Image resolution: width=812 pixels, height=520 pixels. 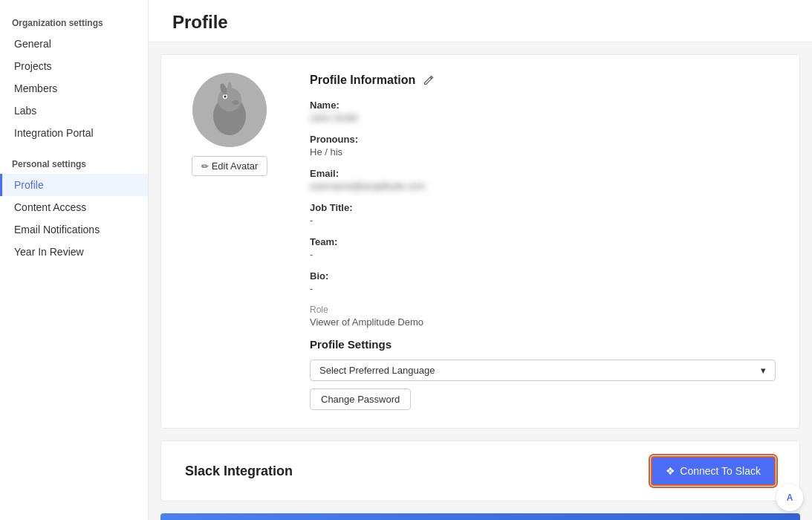 I want to click on sidebar-item-email-notifications: Email Notifications, so click(x=74, y=230).